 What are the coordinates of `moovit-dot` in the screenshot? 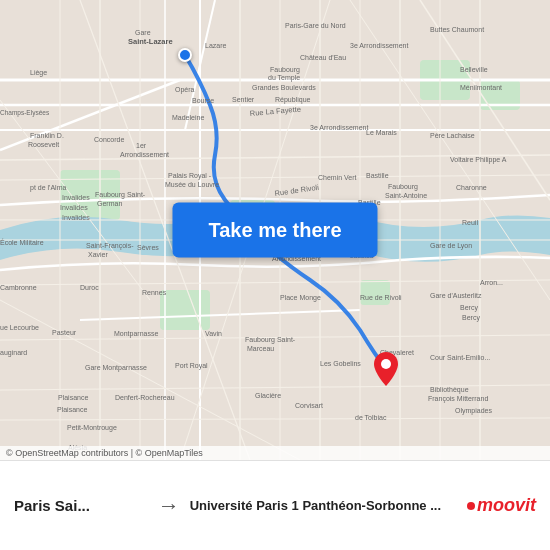 It's located at (471, 506).